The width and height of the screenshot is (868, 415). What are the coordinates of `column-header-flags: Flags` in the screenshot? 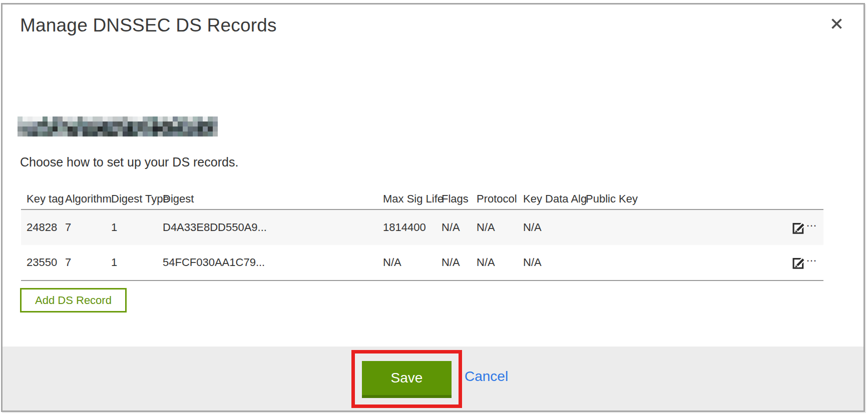 It's located at (454, 199).